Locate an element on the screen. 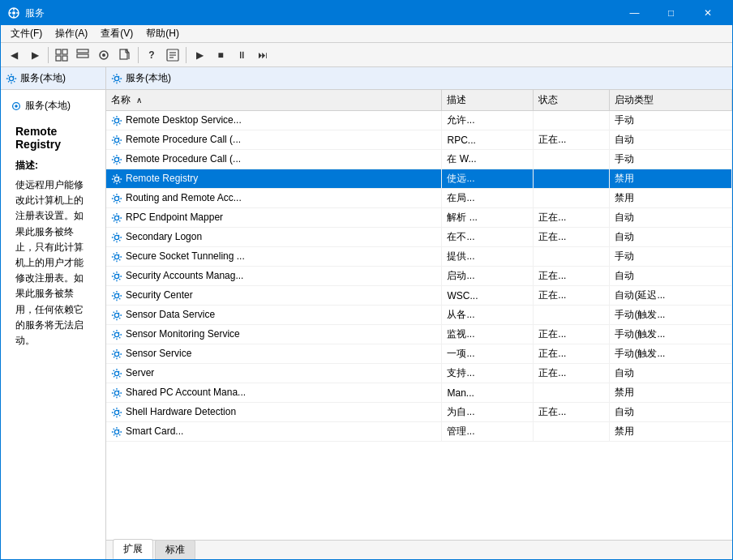 This screenshot has height=560, width=733. service-name-cell: Sensor Service is located at coordinates (274, 354).